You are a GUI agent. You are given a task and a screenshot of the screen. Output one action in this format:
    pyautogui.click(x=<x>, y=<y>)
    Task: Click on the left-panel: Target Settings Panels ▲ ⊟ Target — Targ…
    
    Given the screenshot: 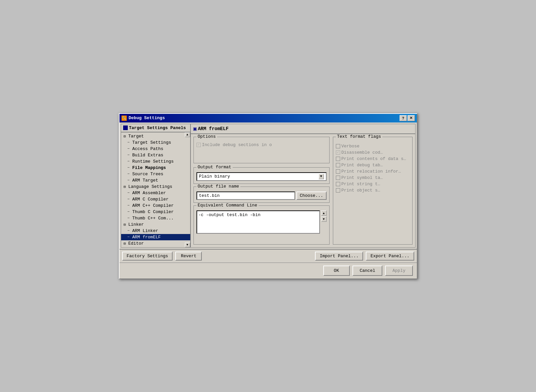 What is the action you would take?
    pyautogui.click(x=156, y=186)
    